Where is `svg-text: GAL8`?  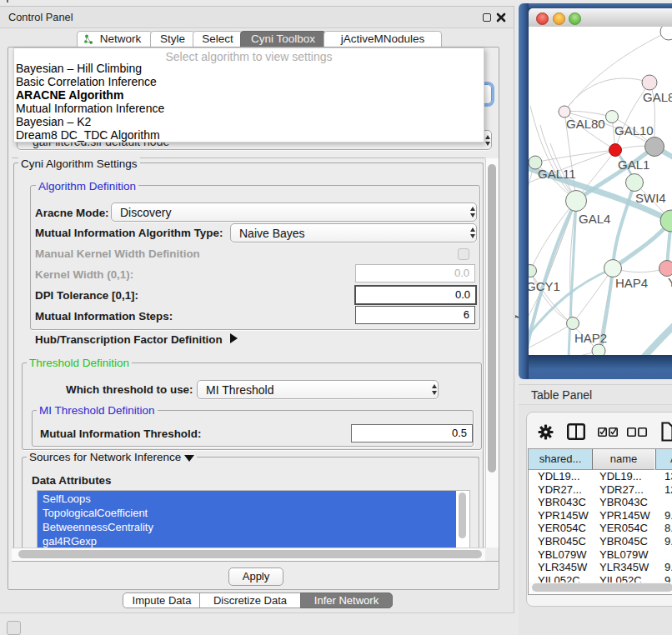
svg-text: GAL8 is located at coordinates (657, 97).